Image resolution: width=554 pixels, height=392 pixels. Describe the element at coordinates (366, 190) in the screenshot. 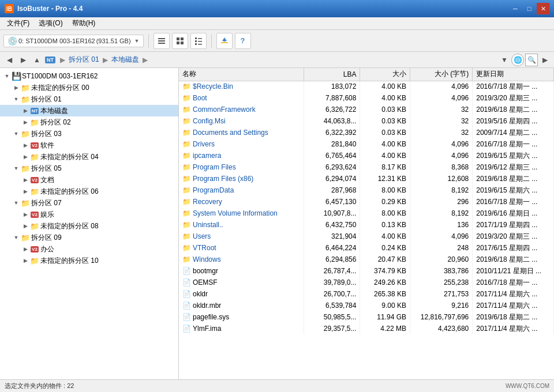

I see `table-row: 📁ProgramData287,9688.00 KB8,1922019/6/15…` at that location.